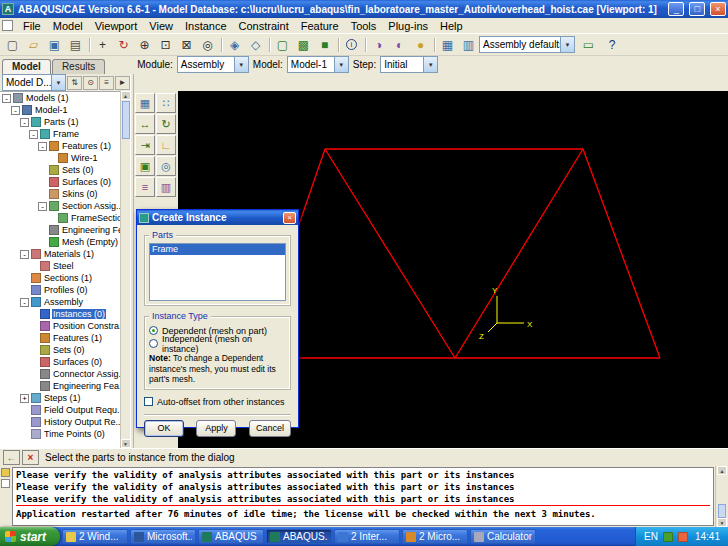 This screenshot has height=546, width=728. What do you see at coordinates (651, 536) in the screenshot?
I see `language-indicator: EN` at bounding box center [651, 536].